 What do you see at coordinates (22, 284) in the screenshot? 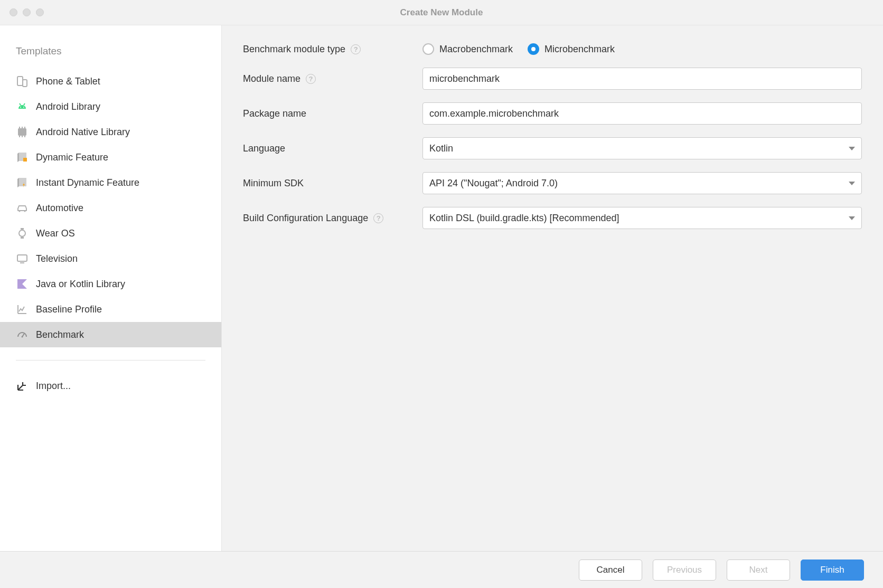
I see `kotlin-icon` at bounding box center [22, 284].